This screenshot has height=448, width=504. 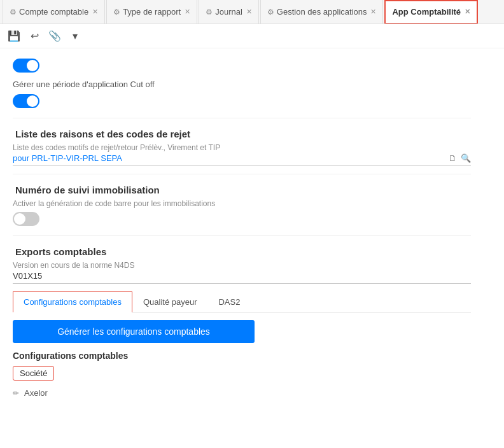 What do you see at coordinates (242, 356) in the screenshot?
I see `config-section-title: Configurations comptables` at bounding box center [242, 356].